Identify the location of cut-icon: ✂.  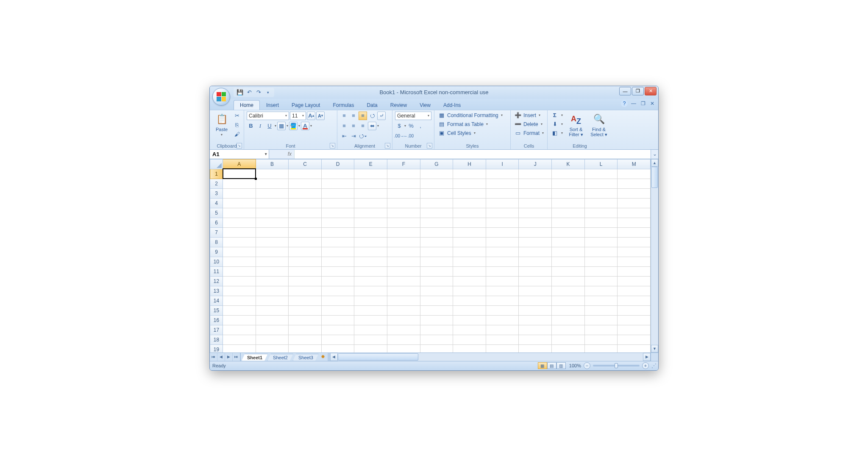
(237, 116).